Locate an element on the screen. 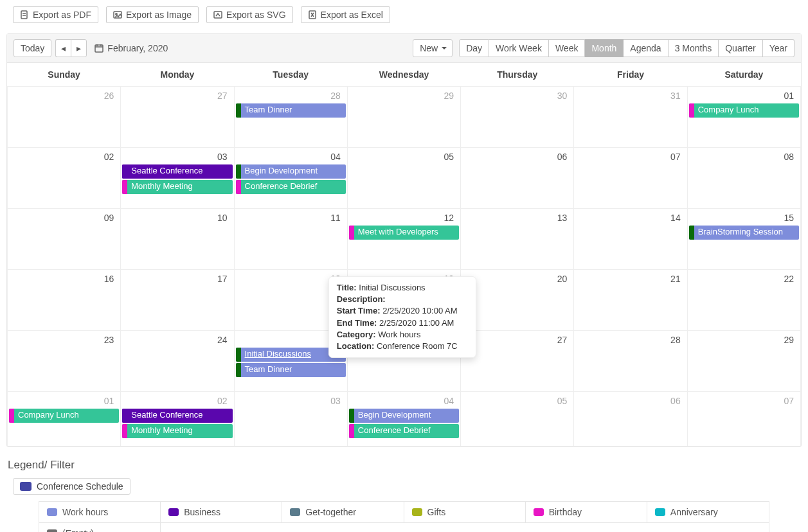 This screenshot has height=532, width=808. export-svg-label: Export as SVG is located at coordinates (256, 15).